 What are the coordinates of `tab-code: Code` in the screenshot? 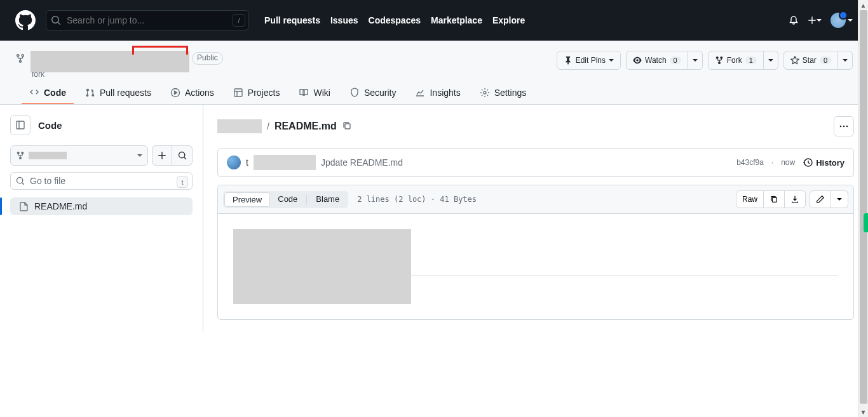 It's located at (48, 93).